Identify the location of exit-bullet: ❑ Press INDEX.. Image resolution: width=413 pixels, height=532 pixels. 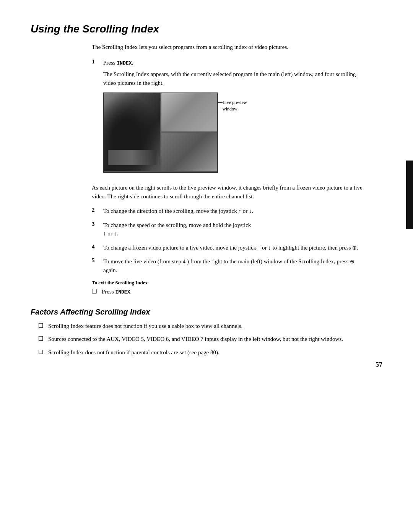
(228, 292).